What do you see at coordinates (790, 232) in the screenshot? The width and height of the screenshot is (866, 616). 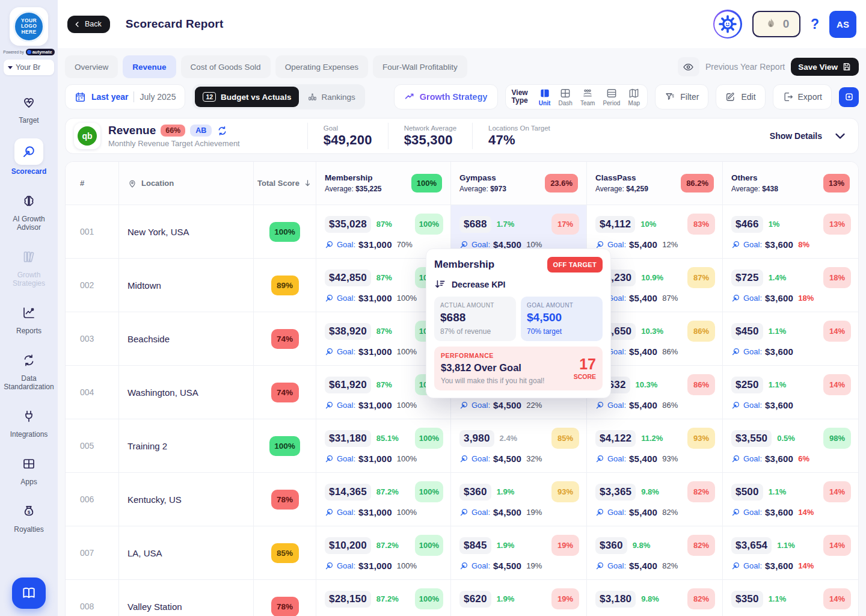 I see `kpi-cell: $4661%13%Goal:$3,6008%` at bounding box center [790, 232].